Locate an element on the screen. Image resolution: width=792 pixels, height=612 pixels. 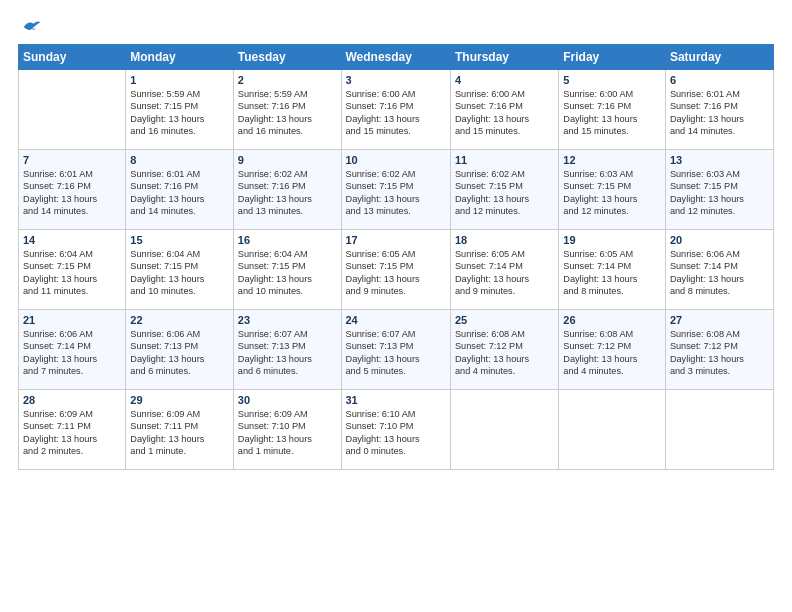
week-row-4: 21Sunrise: 6:06 AMSunset: 7:14 PMDayligh… is located at coordinates (396, 350).